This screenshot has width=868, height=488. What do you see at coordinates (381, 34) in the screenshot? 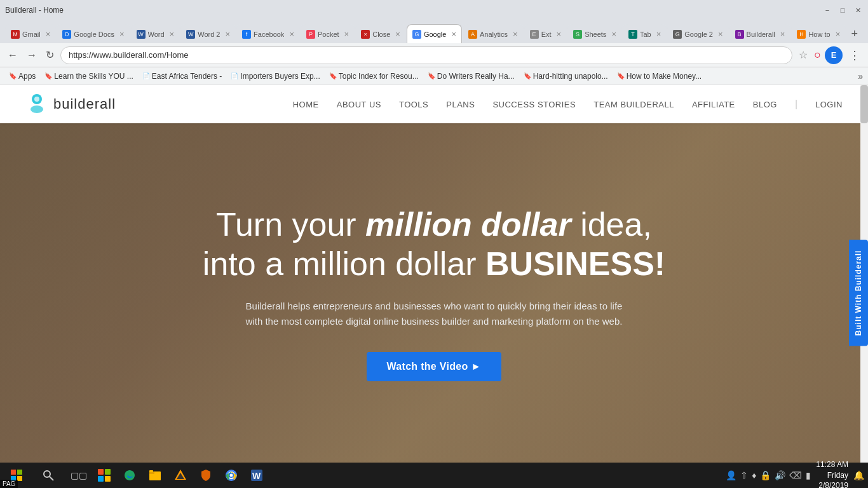
I see `browser-tab-7: × Close ×` at bounding box center [381, 34].